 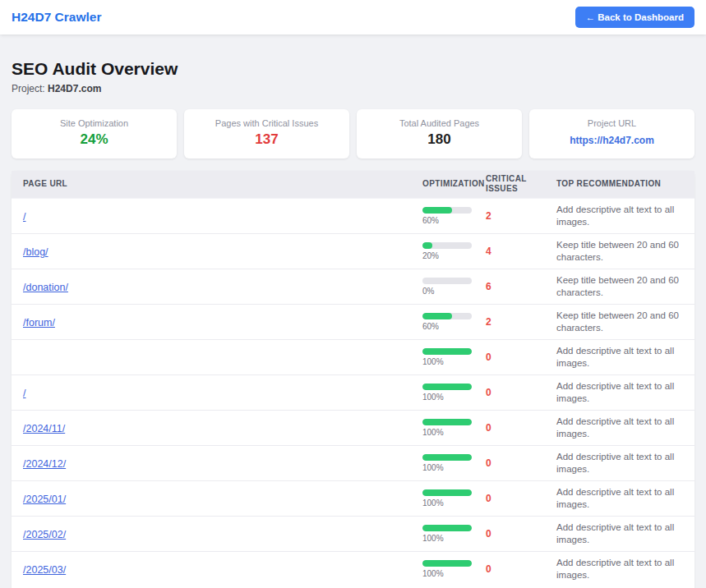 What do you see at coordinates (353, 498) in the screenshot?
I see `table-row: /2025/01/100%0Add descriptive alt text t…` at bounding box center [353, 498].